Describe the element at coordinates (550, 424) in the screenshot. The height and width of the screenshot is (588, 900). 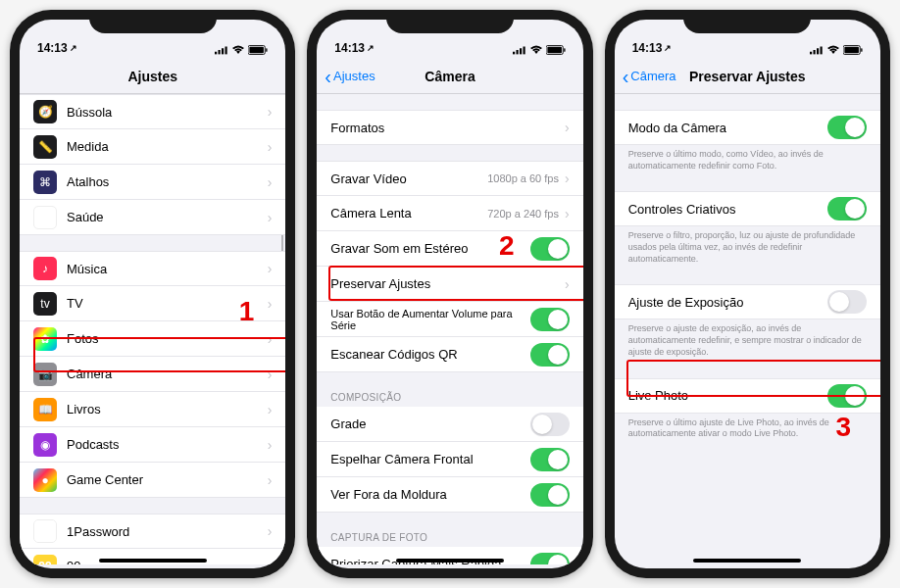
I see `toggle-grade` at that location.